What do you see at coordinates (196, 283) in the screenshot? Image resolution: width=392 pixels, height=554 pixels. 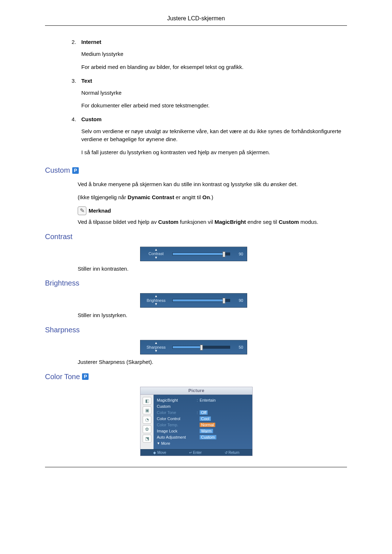 I see `section-brightness-heading: Brightness` at bounding box center [196, 283].